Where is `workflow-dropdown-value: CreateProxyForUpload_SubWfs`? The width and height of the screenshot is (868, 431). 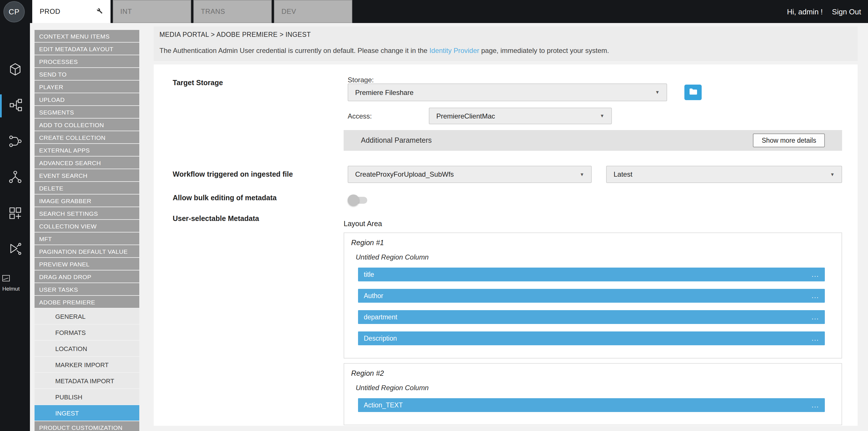 workflow-dropdown-value: CreateProxyForUpload_SubWfs is located at coordinates (404, 174).